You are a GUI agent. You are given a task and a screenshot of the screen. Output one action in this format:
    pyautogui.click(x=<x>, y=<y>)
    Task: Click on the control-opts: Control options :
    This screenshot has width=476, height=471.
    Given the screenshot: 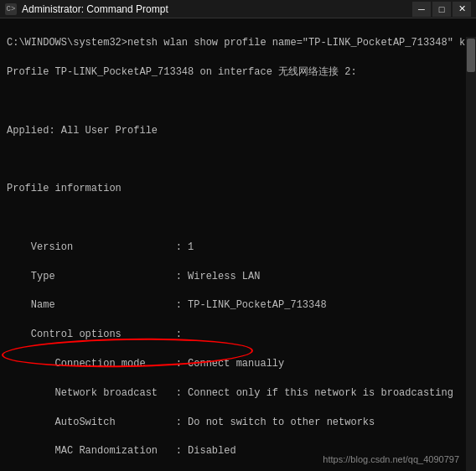 What is the action you would take?
    pyautogui.click(x=94, y=334)
    